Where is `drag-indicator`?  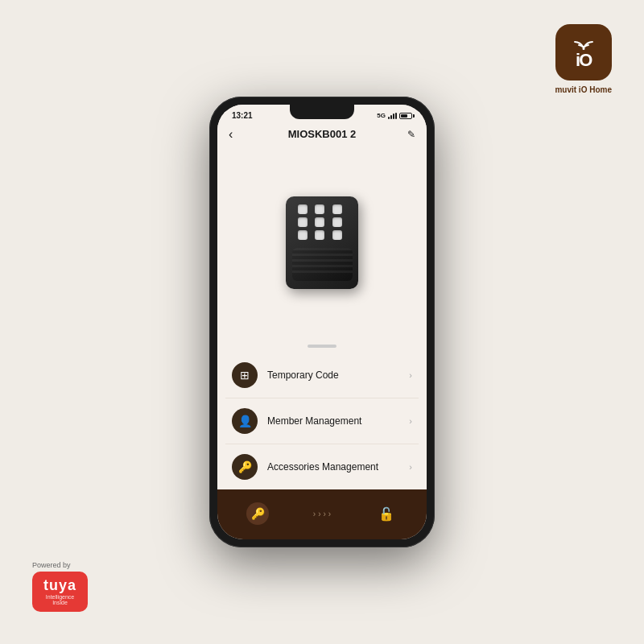 drag-indicator is located at coordinates (322, 346).